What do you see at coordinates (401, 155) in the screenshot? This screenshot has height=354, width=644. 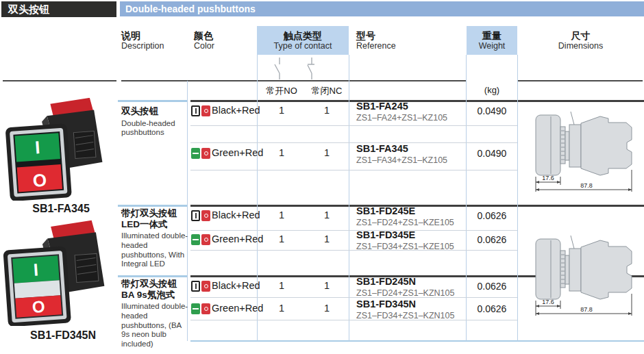 I see `reference-cell: SB1-FA345 ZS1–FA34+ZS1–KZ105` at bounding box center [401, 155].